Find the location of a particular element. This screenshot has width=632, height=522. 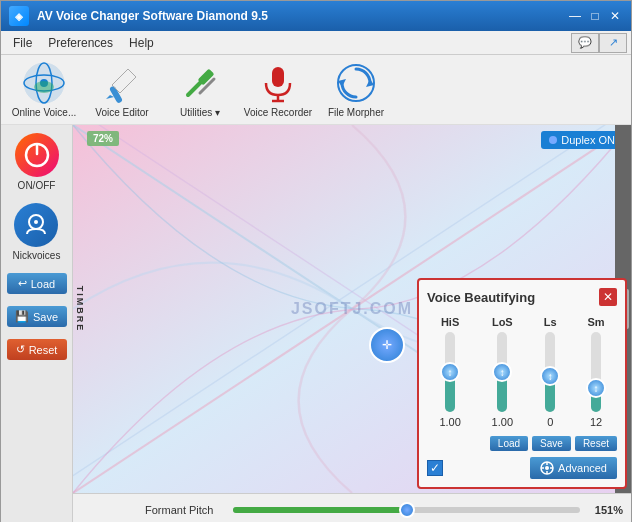

beautify-close-button: ✕ is located at coordinates (608, 297).